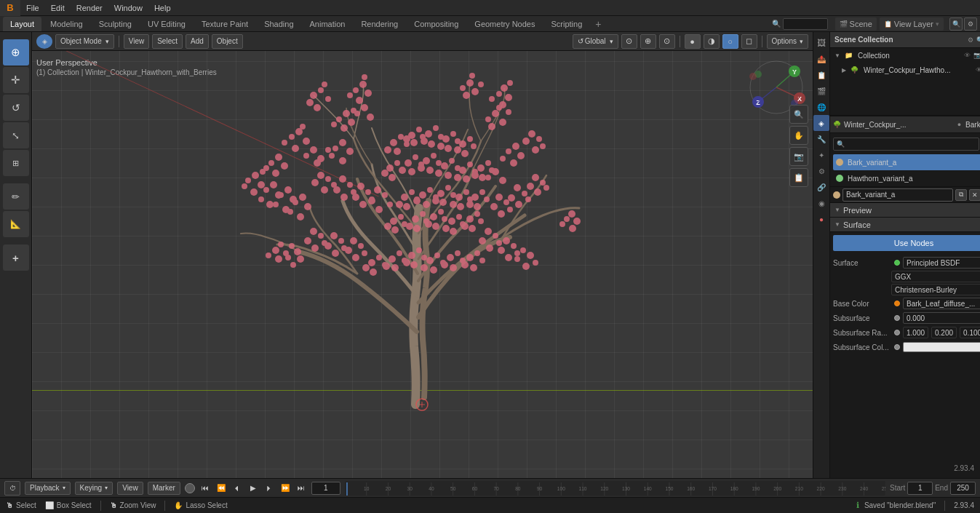  I want to click on tab-sculpting: Sculpting, so click(115, 24).